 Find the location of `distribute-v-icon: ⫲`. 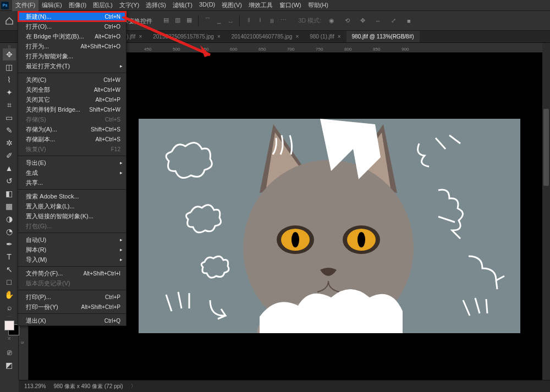

distribute-v-icon: ⫲ is located at coordinates (260, 20).